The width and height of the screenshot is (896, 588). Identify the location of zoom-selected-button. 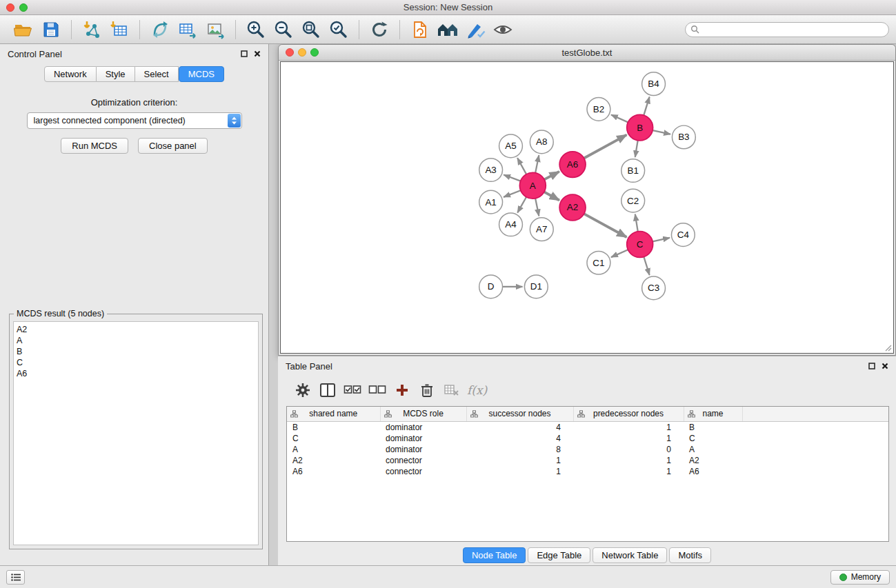
(339, 30).